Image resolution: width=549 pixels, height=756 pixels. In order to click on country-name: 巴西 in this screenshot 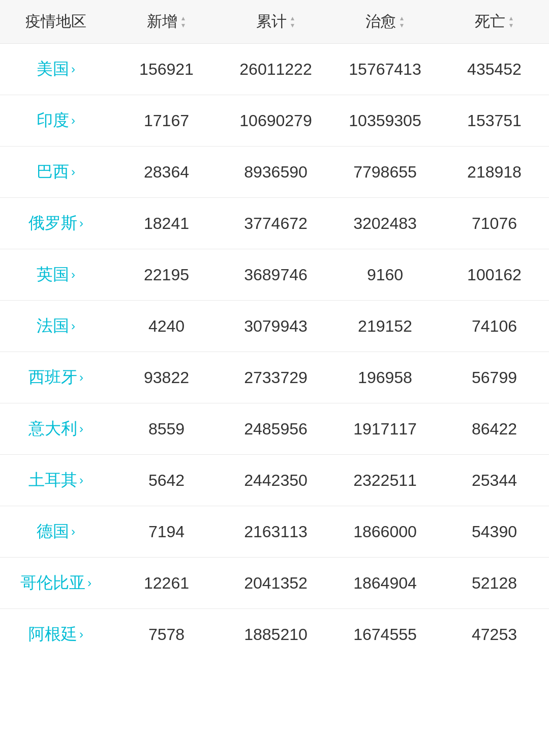, I will do `click(53, 172)`.